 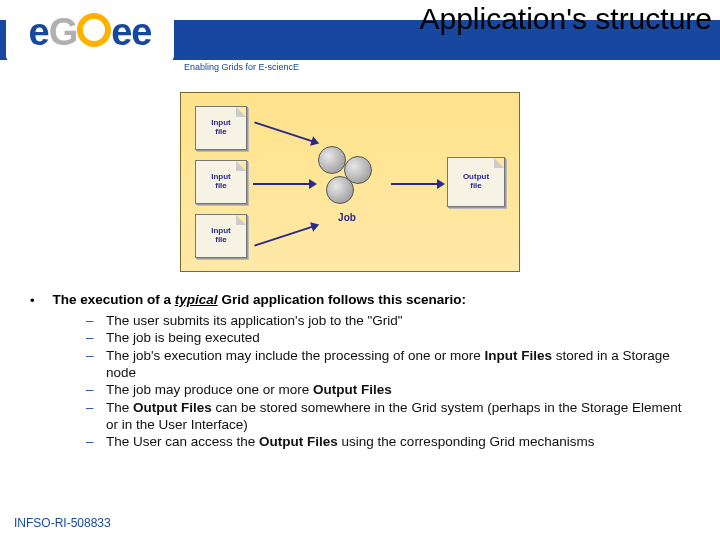 I want to click on sub-item: – The user submits its application's job…, so click(x=391, y=320).